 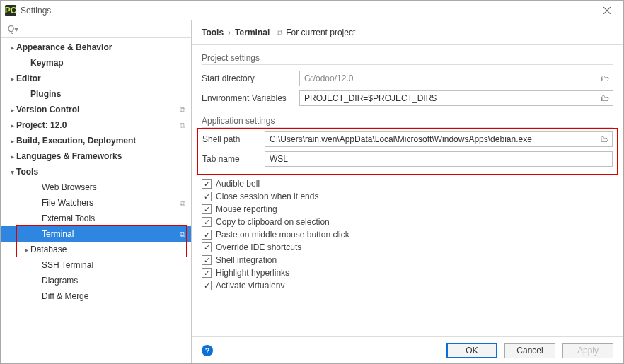 What do you see at coordinates (439, 139) in the screenshot?
I see `shell-path-field: 🗁` at bounding box center [439, 139].